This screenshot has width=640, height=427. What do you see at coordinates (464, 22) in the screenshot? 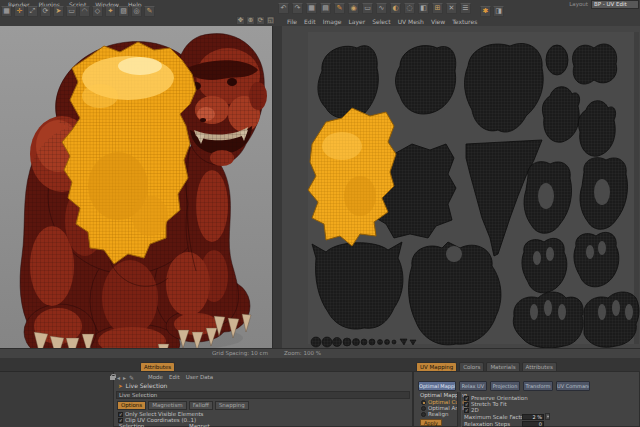
I see `menu-textures: Textures` at bounding box center [464, 22].